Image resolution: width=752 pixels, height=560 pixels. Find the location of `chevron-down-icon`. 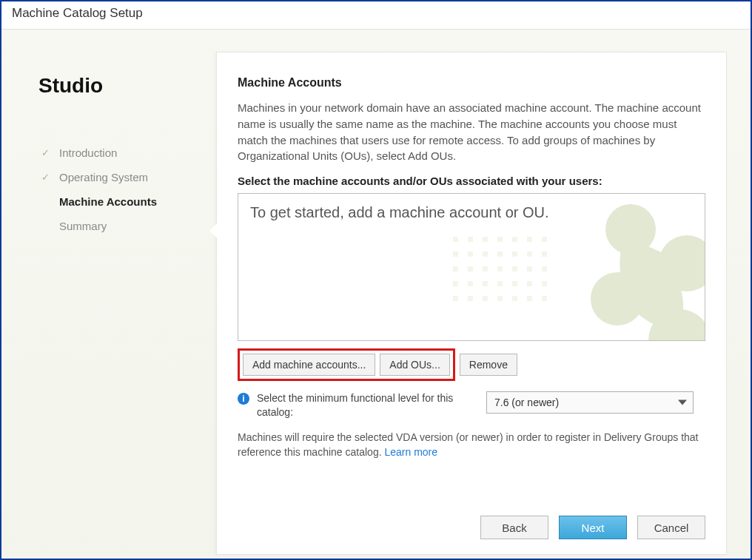

chevron-down-icon is located at coordinates (682, 402).